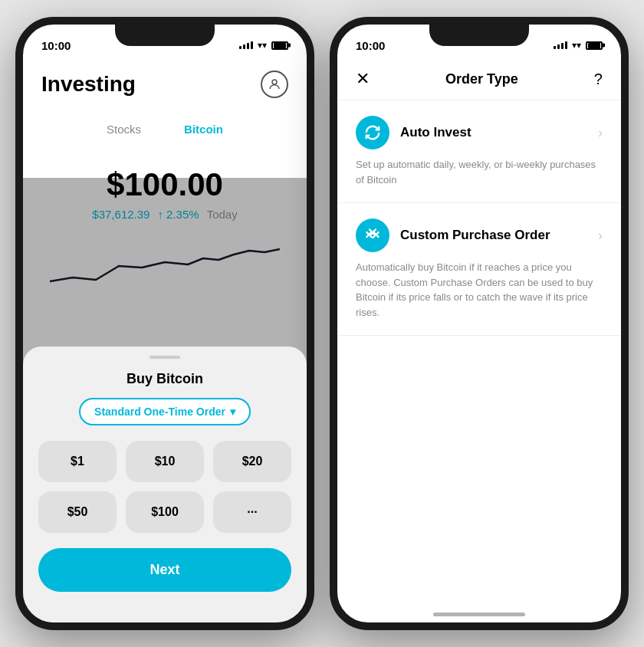  I want to click on status-time-left: 10:00, so click(56, 46).